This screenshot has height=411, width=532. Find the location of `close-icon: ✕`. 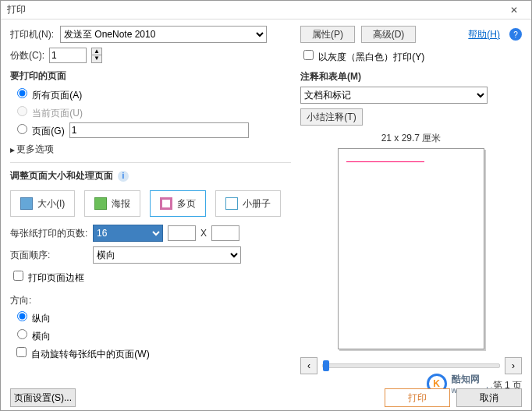

close-icon: ✕ is located at coordinates (514, 10).